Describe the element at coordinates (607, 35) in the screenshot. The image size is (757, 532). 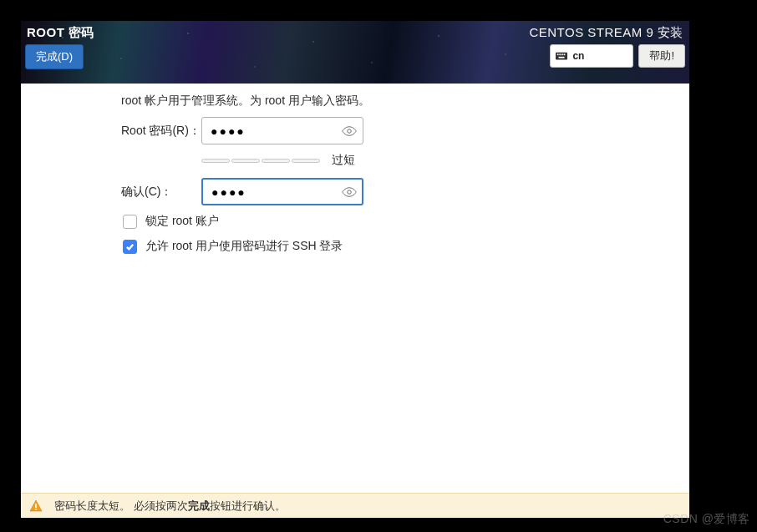
I see `installer-title: CENTOS STREAM 9 安装` at that location.